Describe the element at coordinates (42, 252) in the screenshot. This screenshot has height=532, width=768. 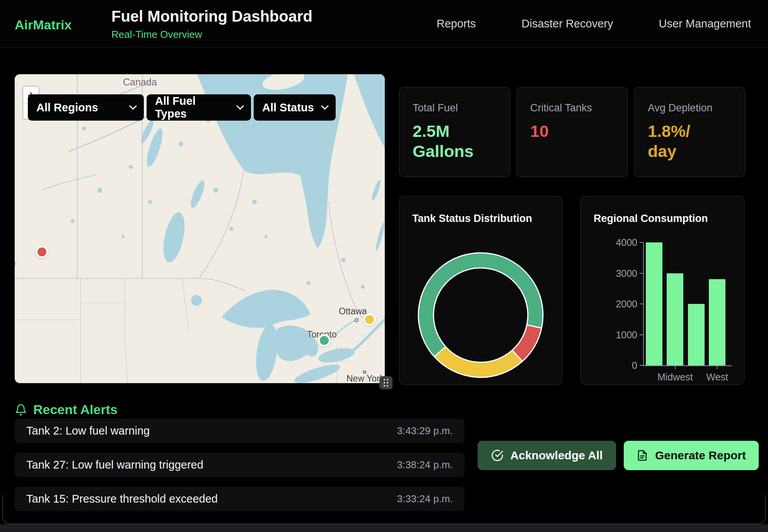
I see `tank-marker-critical` at that location.